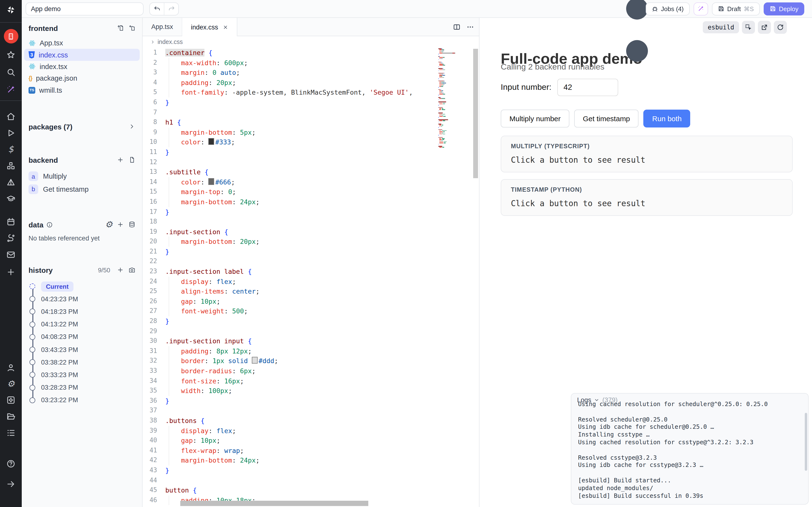 The image size is (812, 507). Describe the element at coordinates (559, 88) in the screenshot. I see `input-row: Input number:` at that location.